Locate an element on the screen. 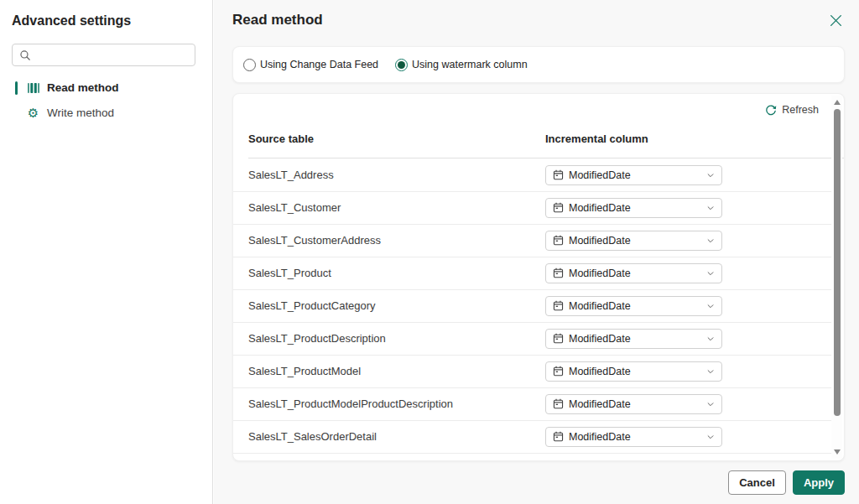 This screenshot has height=504, width=859. radio-using-change-data-feed: Using Change Data Feed is located at coordinates (310, 65).